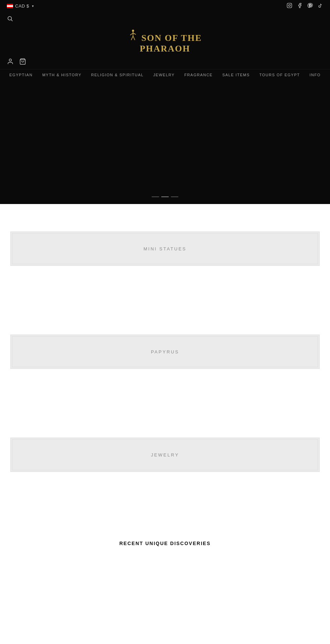 Image resolution: width=330 pixels, height=644 pixels. Describe the element at coordinates (10, 6) in the screenshot. I see `canada-flag-icon` at that location.